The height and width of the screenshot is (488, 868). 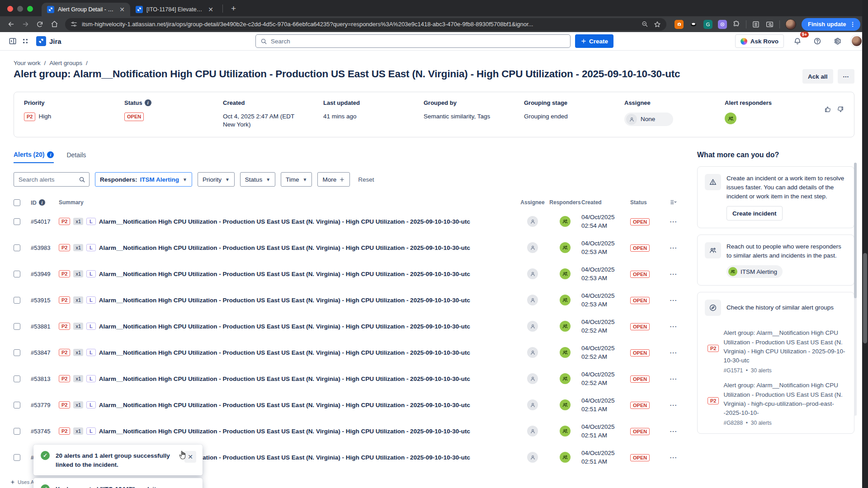 What do you see at coordinates (679, 24) in the screenshot?
I see `extension-orange-icon` at bounding box center [679, 24].